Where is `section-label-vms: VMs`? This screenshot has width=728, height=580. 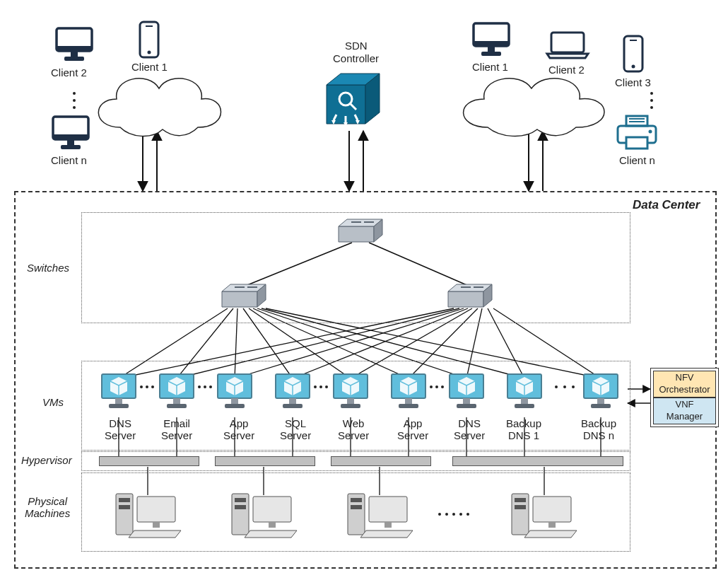
section-label-vms: VMs is located at coordinates (53, 402).